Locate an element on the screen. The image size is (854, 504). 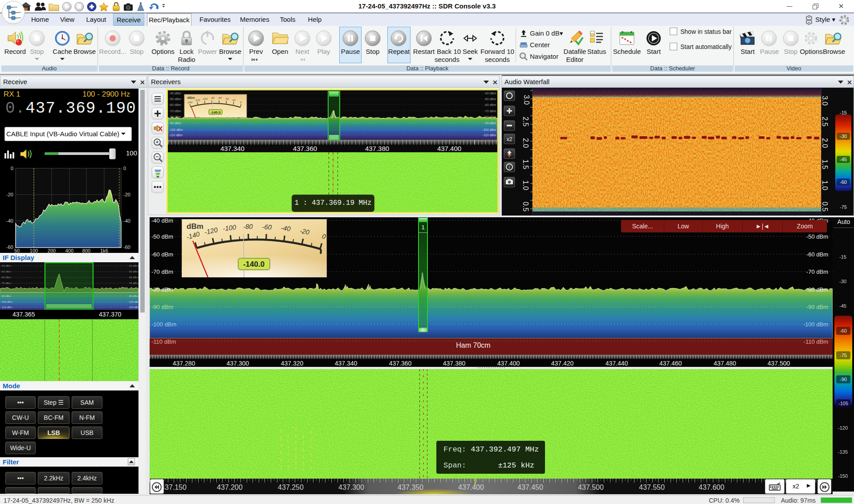
svg-text: -100 is located at coordinates (205, 99).